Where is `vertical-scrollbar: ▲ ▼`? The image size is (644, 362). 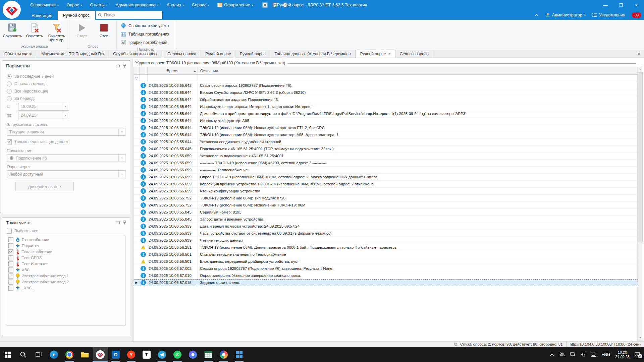 vertical-scrollbar: ▲ ▼ is located at coordinates (640, 204).